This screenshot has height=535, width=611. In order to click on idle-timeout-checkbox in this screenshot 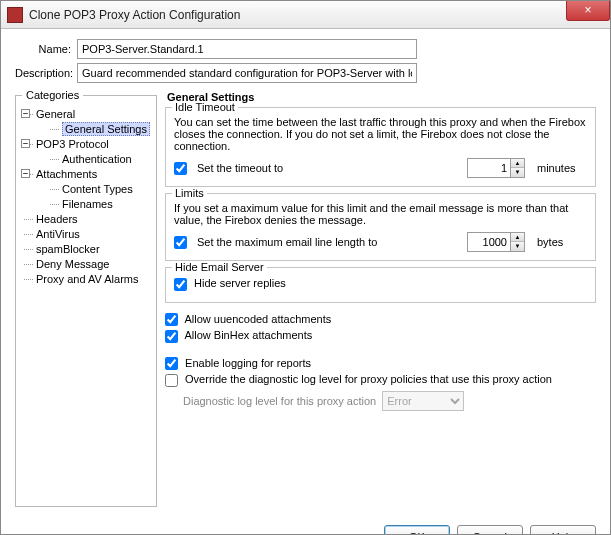, I will do `click(180, 168)`.